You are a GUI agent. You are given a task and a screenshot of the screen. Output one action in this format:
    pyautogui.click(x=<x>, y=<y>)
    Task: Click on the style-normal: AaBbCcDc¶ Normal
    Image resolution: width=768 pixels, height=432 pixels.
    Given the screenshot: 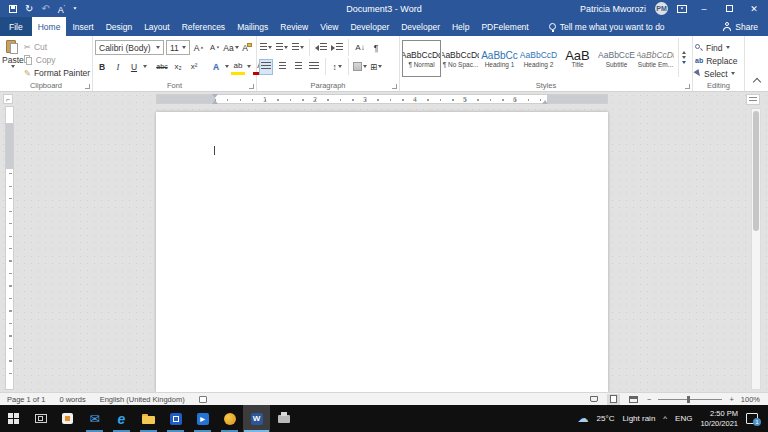 What is the action you would take?
    pyautogui.click(x=422, y=58)
    